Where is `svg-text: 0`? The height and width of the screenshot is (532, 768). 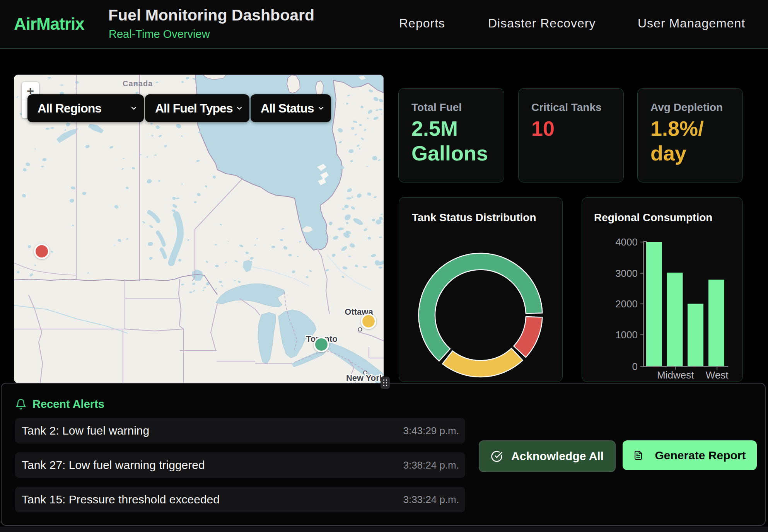
svg-text: 0 is located at coordinates (635, 367).